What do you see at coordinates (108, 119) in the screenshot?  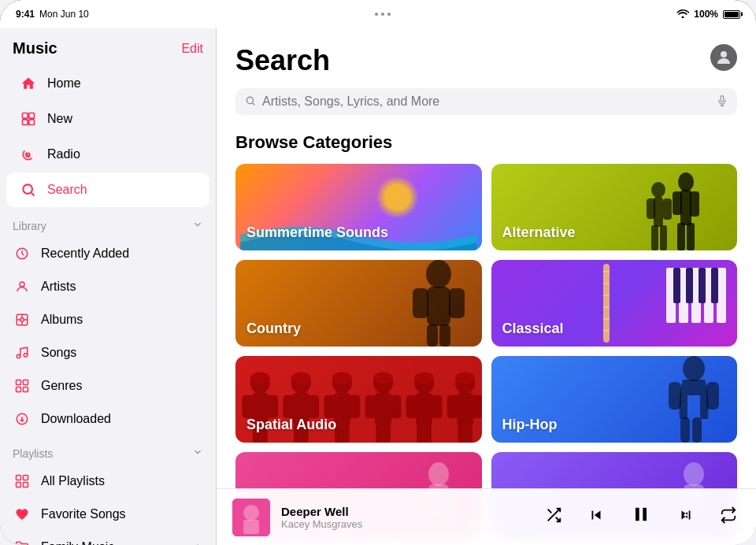 I see `sidebar-nav-new: New` at bounding box center [108, 119].